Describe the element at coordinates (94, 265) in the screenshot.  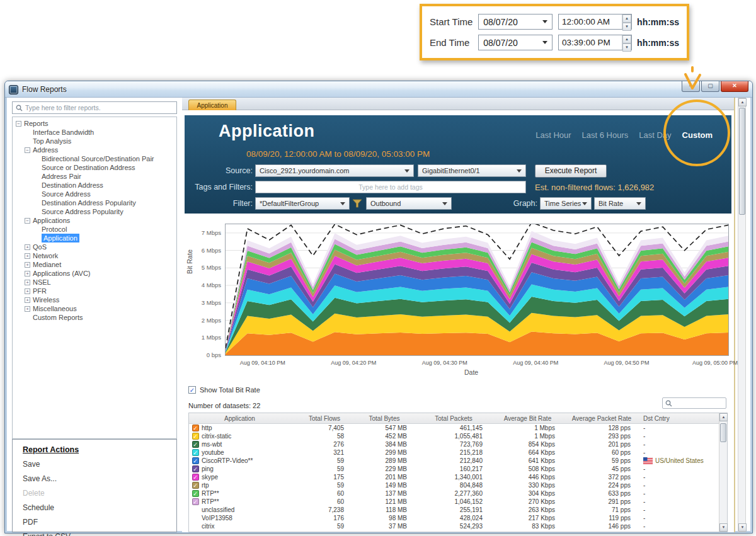
I see `tree-item-medianet: +Medianet` at that location.